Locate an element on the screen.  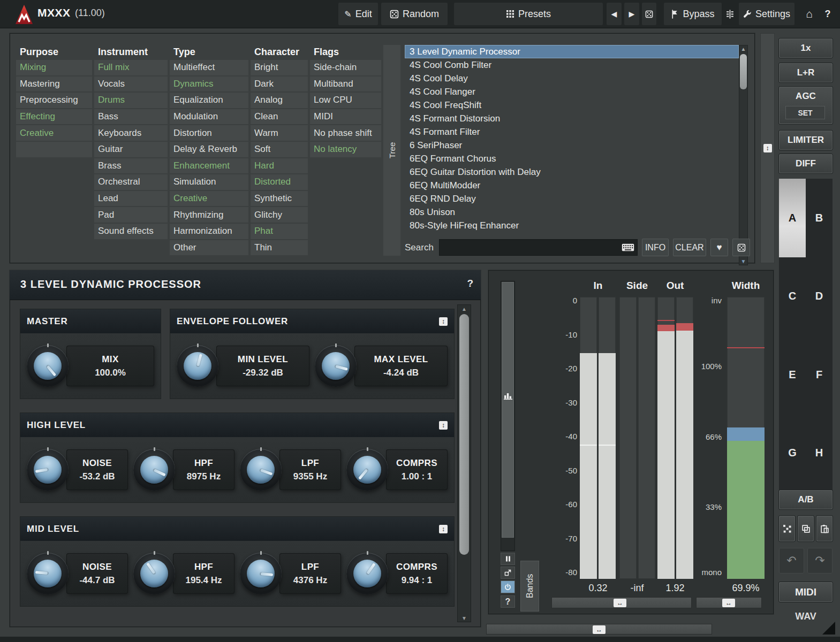
panel-resize-bar: ↔ is located at coordinates (599, 629).